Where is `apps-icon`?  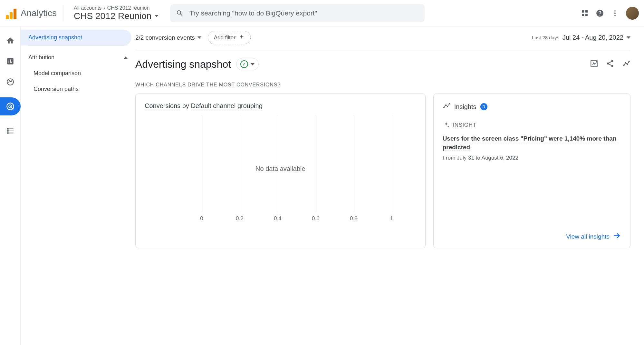 apps-icon is located at coordinates (585, 13).